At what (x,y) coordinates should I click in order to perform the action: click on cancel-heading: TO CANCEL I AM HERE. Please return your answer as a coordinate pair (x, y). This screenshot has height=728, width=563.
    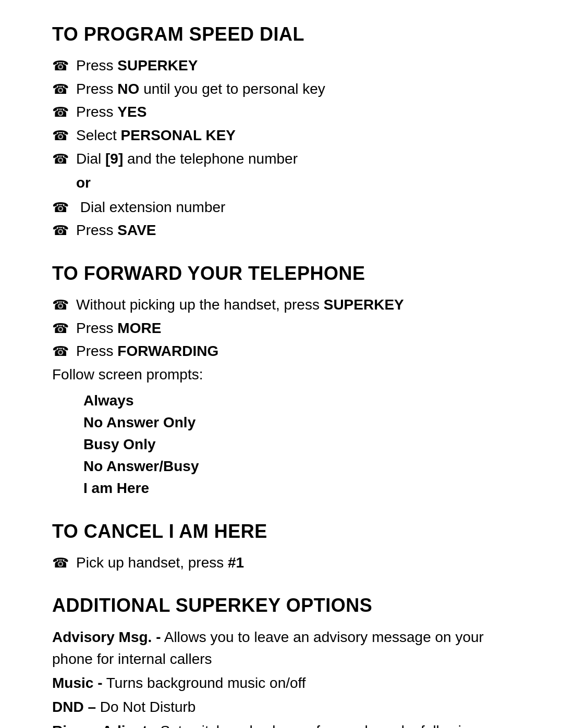
    Looking at the image, I should click on (287, 532).